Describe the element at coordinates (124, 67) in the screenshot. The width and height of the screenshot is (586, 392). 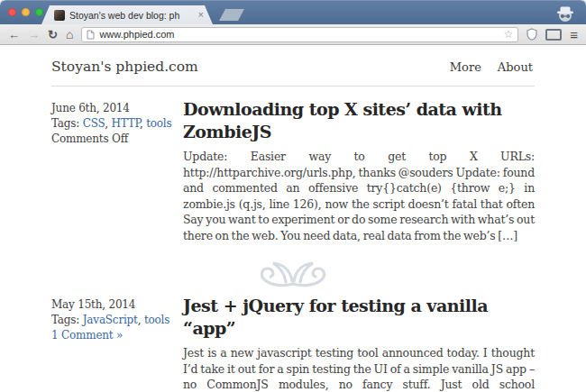
I see `site-title: Stoyan's phpied.com` at that location.